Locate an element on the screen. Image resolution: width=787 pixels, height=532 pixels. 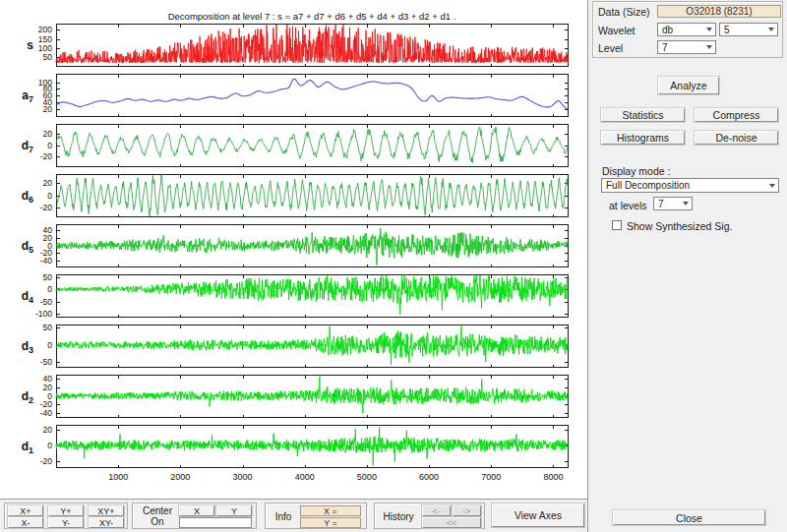
panel-d6: -20020d6 is located at coordinates (295, 197).